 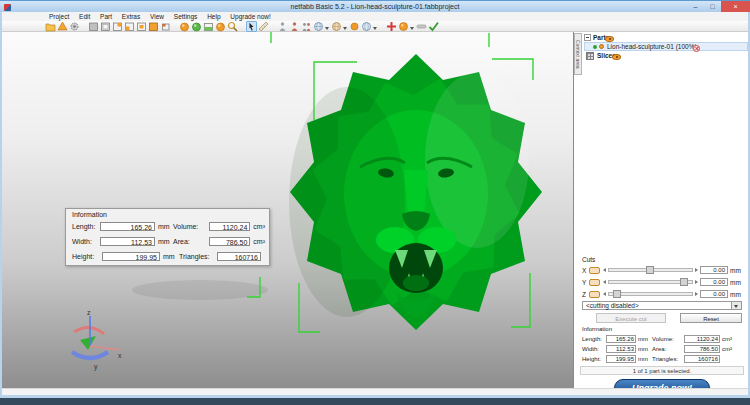 I want to click on part-item-label: Lion-head-sculpture-01 (100%), so click(x=652, y=46).